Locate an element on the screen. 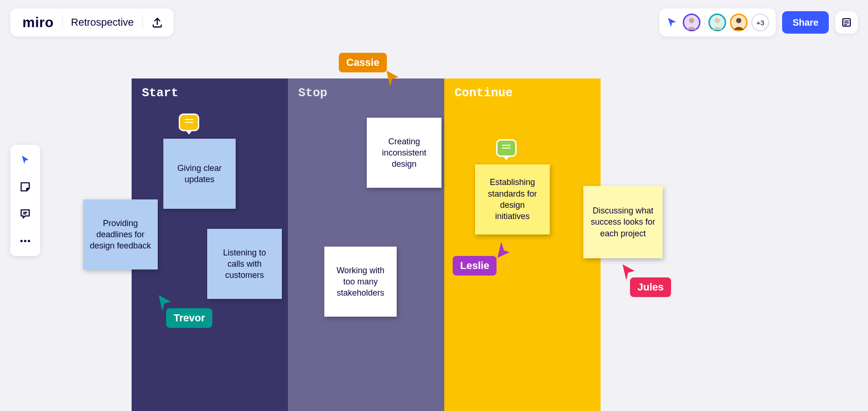 This screenshot has width=868, height=411. app-logo: miro is located at coordinates (38, 22).